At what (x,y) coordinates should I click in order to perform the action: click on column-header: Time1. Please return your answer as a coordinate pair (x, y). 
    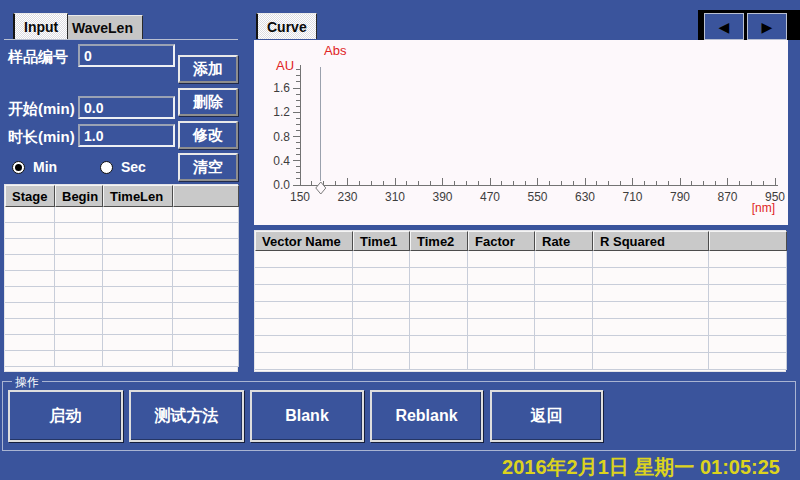
    Looking at the image, I should click on (382, 241).